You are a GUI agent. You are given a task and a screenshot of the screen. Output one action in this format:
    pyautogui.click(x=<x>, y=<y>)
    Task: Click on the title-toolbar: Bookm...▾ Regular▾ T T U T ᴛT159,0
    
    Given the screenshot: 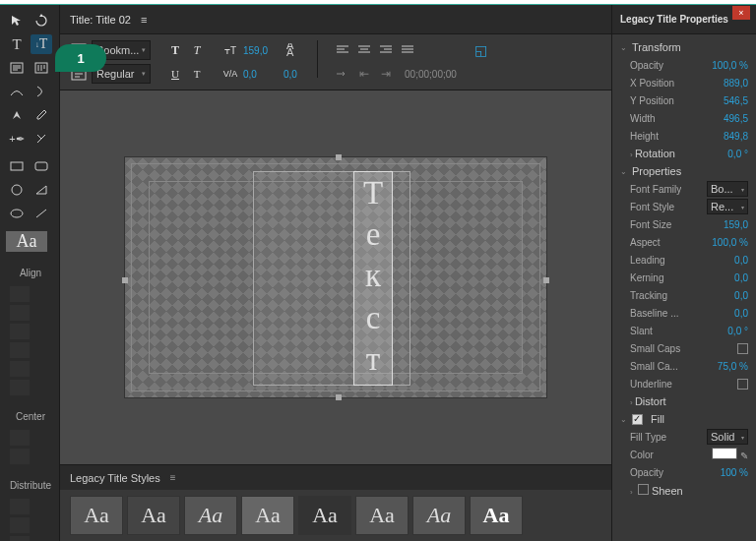 What is the action you would take?
    pyautogui.click(x=336, y=63)
    